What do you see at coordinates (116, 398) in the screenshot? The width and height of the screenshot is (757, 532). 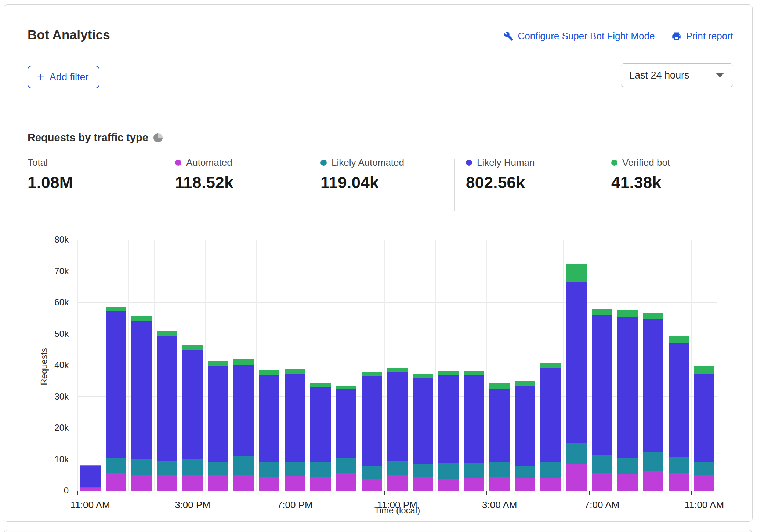 I see `bar-1-12-00-pm` at bounding box center [116, 398].